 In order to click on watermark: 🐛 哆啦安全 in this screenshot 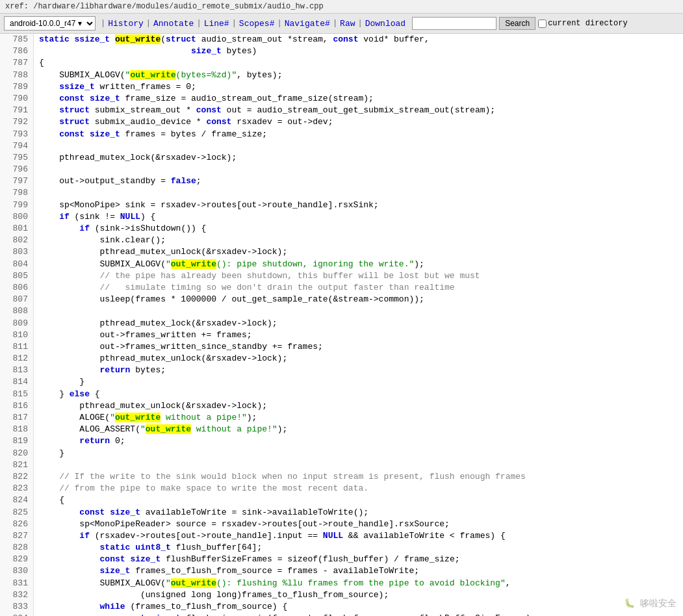, I will do `click(650, 604)`.